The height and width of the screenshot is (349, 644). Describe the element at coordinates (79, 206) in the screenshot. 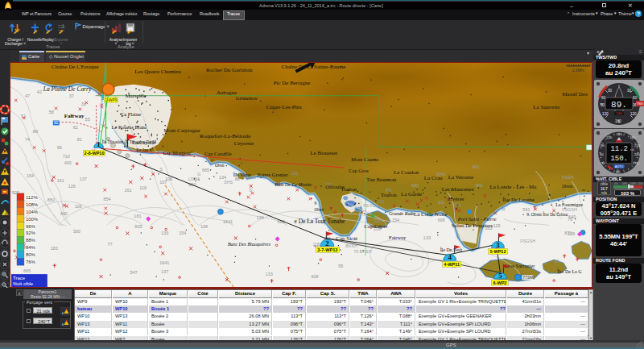

I see `svg-text: 106` at that location.